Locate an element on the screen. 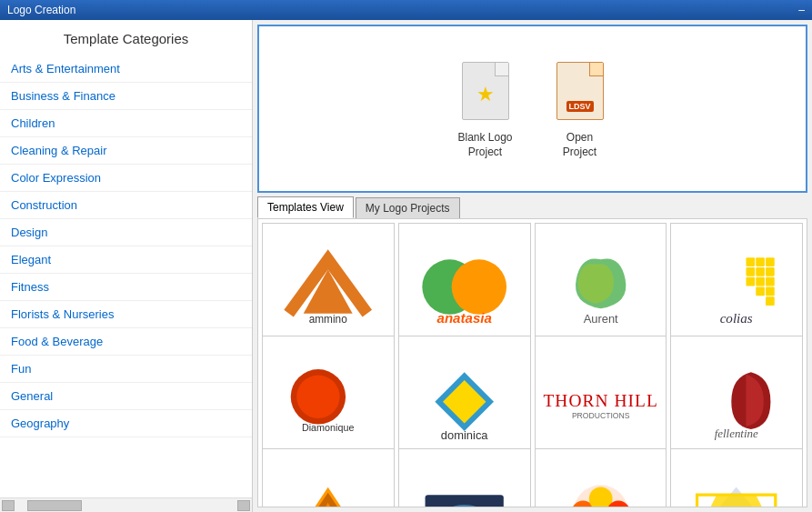  open-project-icon: LDSV is located at coordinates (580, 91).